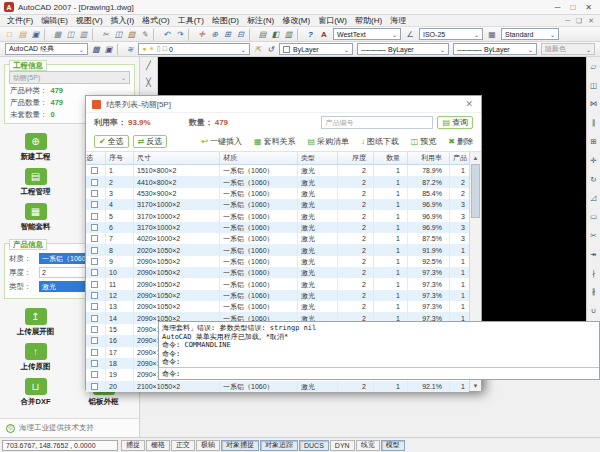 This screenshot has width=600, height=452. Describe the element at coordinates (194, 49) in the screenshot. I see `layer-select: ●☀▯□ 0 ⌄` at that location.